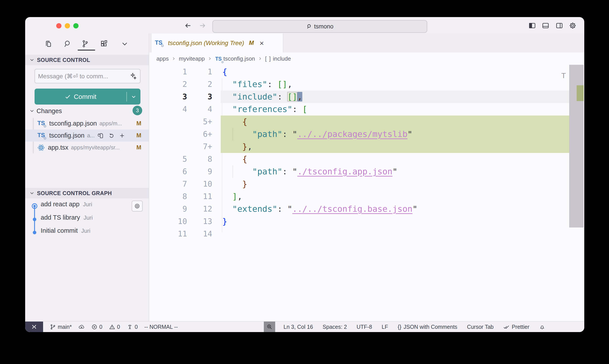  Describe the element at coordinates (111, 136) in the screenshot. I see `discard-icon` at that location.